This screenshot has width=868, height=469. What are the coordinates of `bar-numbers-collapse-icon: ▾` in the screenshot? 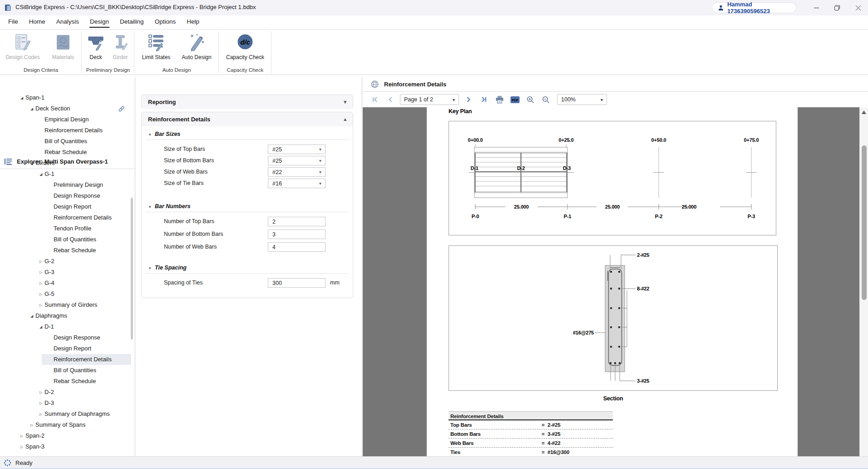 It's located at (150, 207).